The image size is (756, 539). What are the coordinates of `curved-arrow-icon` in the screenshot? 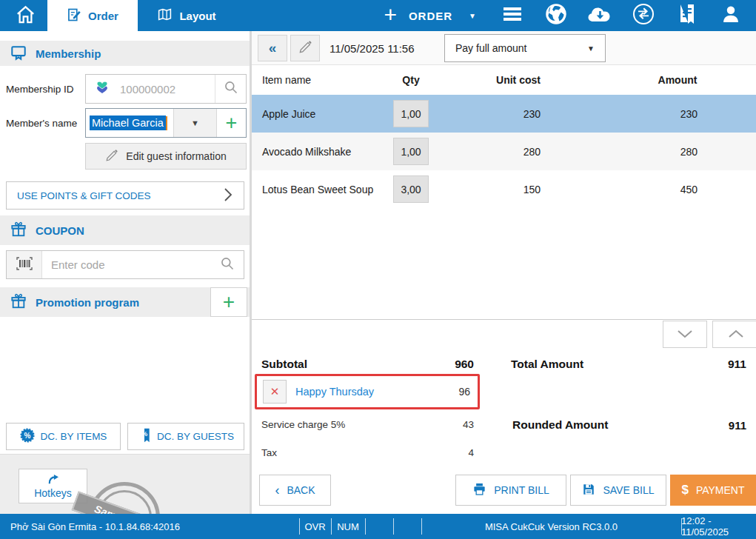 It's located at (53, 480).